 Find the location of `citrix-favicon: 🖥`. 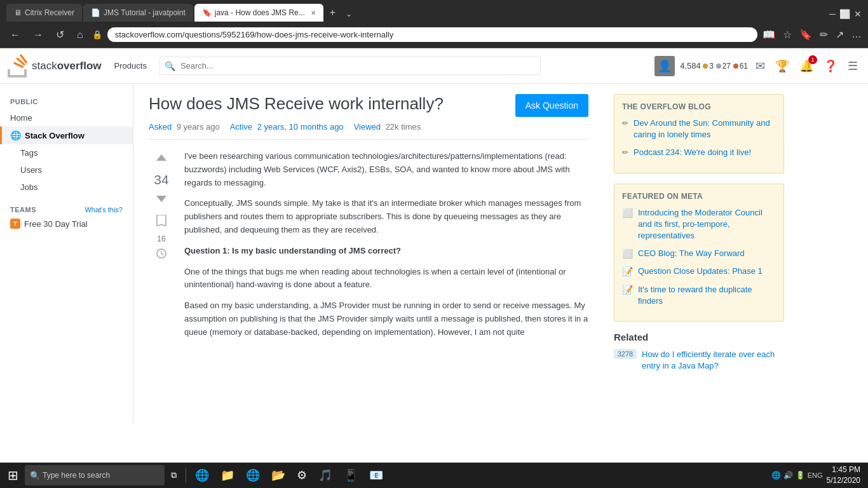

citrix-favicon: 🖥 is located at coordinates (18, 13).